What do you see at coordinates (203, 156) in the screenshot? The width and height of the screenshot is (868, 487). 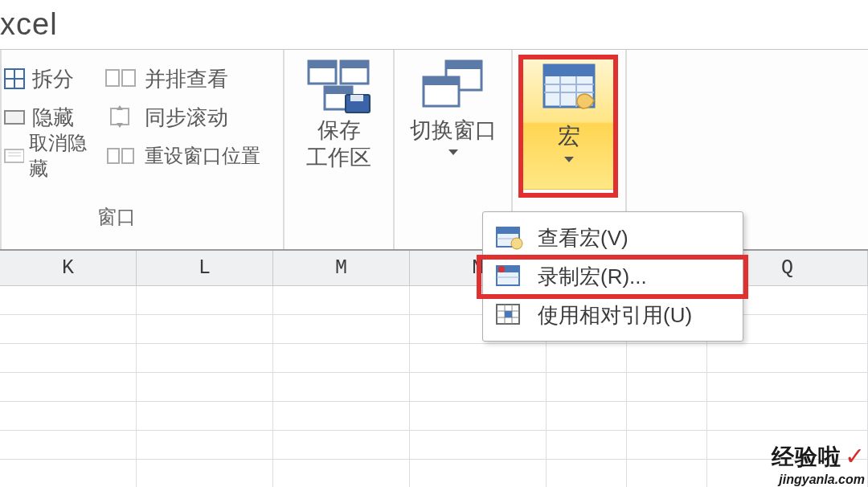 I see `reset-position-label: 重设窗口位置` at bounding box center [203, 156].